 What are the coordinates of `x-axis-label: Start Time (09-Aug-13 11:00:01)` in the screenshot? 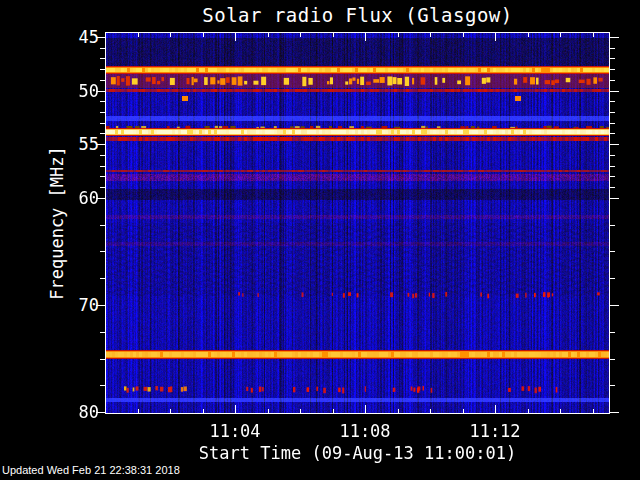 It's located at (358, 453).